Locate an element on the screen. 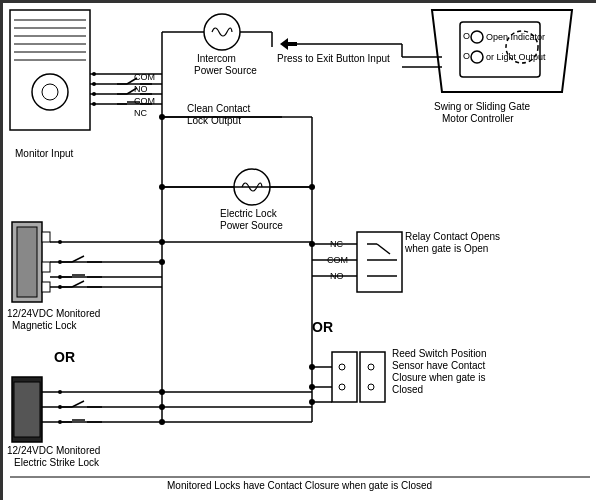 Image resolution: width=596 pixels, height=500 pixels. svg-text: Press to Exit Button Input is located at coordinates (334, 58).